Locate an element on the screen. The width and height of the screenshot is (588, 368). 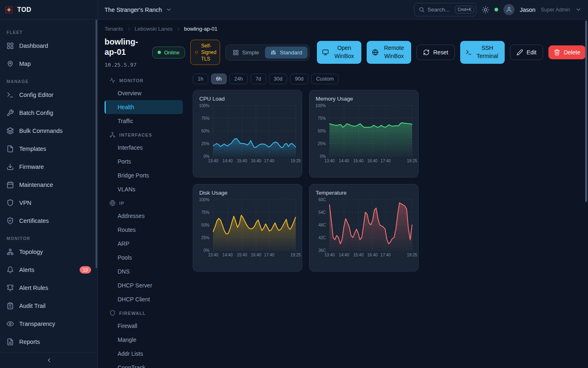
sidebar-item-label: Audit Trail is located at coordinates (32, 306).